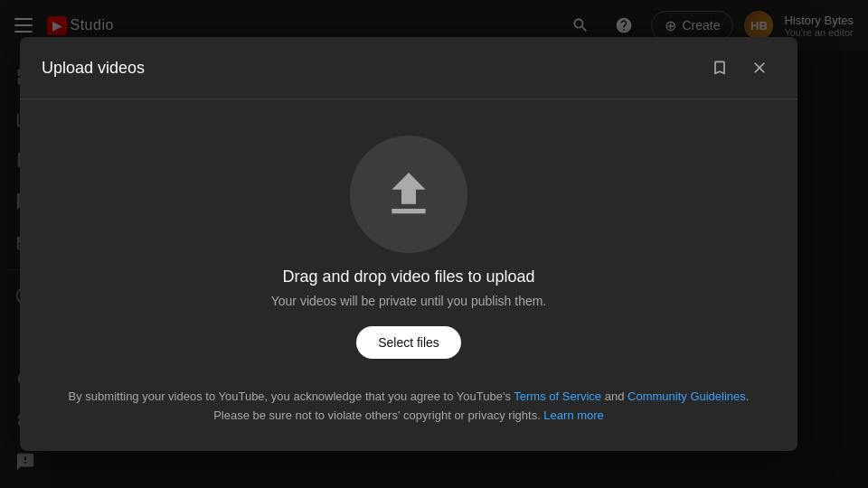 The width and height of the screenshot is (868, 488). What do you see at coordinates (409, 194) in the screenshot?
I see `upload-circle` at bounding box center [409, 194].